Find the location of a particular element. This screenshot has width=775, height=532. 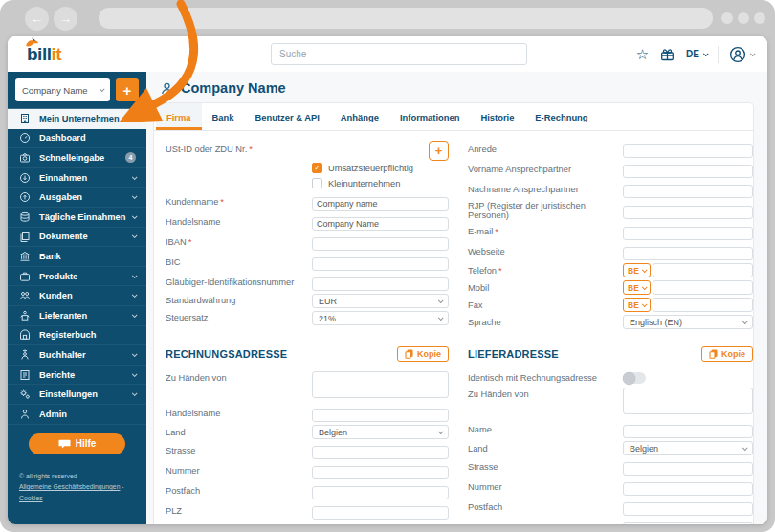

tab-historie: Historie is located at coordinates (498, 117).